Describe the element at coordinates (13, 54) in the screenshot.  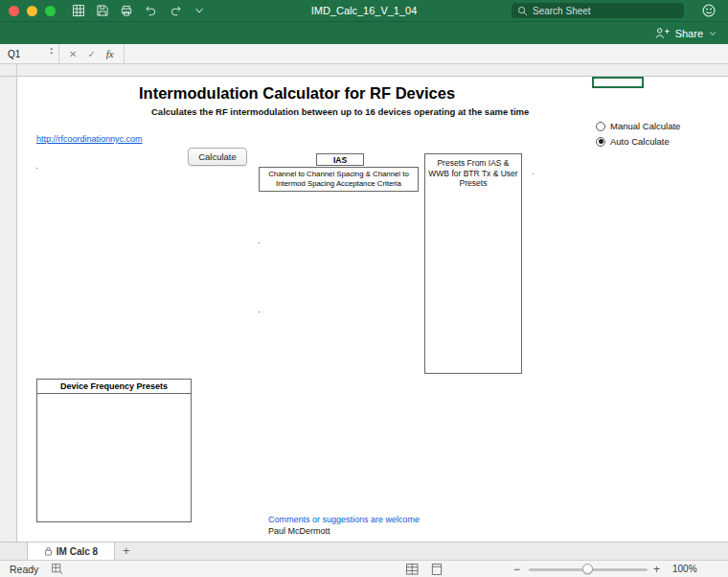
I see `name-box-value: Q1` at that location.